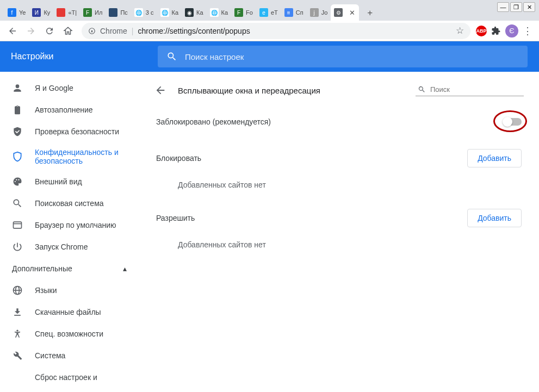  Describe the element at coordinates (292, 90) in the screenshot. I see `page-title: Всплывающие окна и переадресация` at that location.